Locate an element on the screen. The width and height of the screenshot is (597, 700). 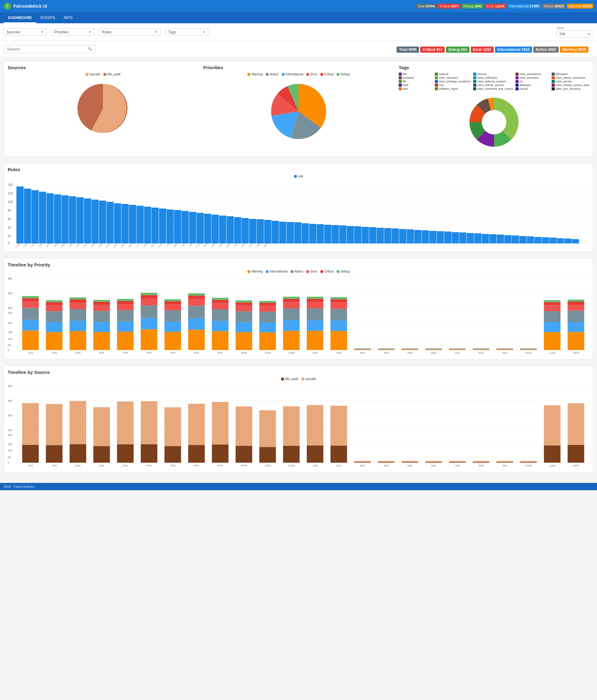
info-dot is located at coordinates (283, 74).